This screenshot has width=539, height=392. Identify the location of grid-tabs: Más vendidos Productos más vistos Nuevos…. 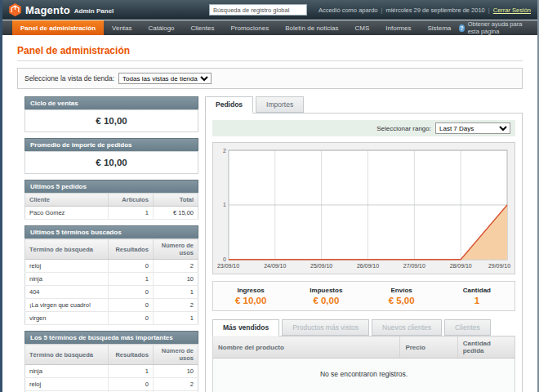
(364, 327).